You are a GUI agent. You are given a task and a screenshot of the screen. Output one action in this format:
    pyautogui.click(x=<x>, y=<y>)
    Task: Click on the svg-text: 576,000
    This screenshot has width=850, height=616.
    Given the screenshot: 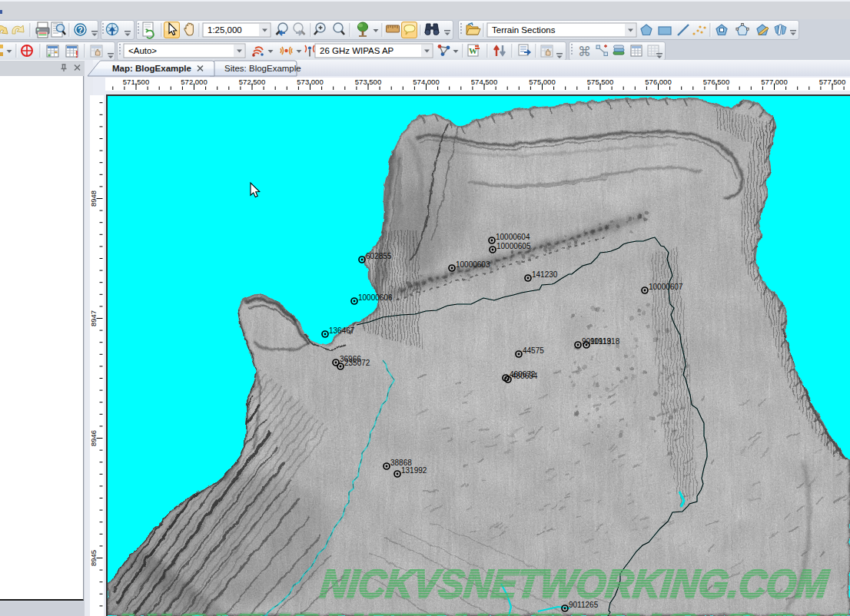 What is the action you would take?
    pyautogui.click(x=658, y=81)
    